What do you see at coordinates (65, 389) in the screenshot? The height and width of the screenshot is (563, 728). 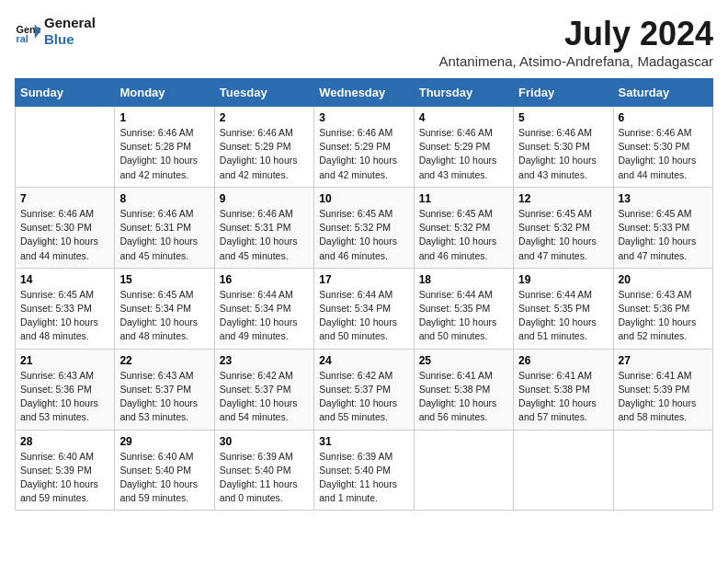 I see `calendar-cell: 21Sunrise: 6:43 AM Sunset: 5:36 PM Dayli…` at bounding box center [65, 389].